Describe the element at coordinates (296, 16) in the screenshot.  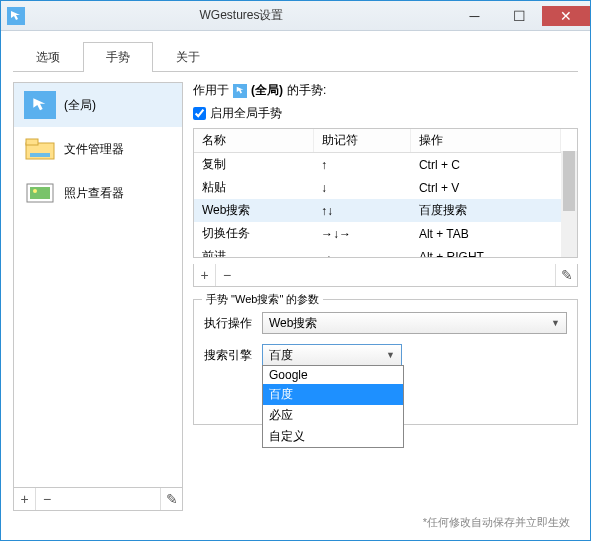
I see `titlebar: WGestures设置 ─ ☐ ✕` at that location.